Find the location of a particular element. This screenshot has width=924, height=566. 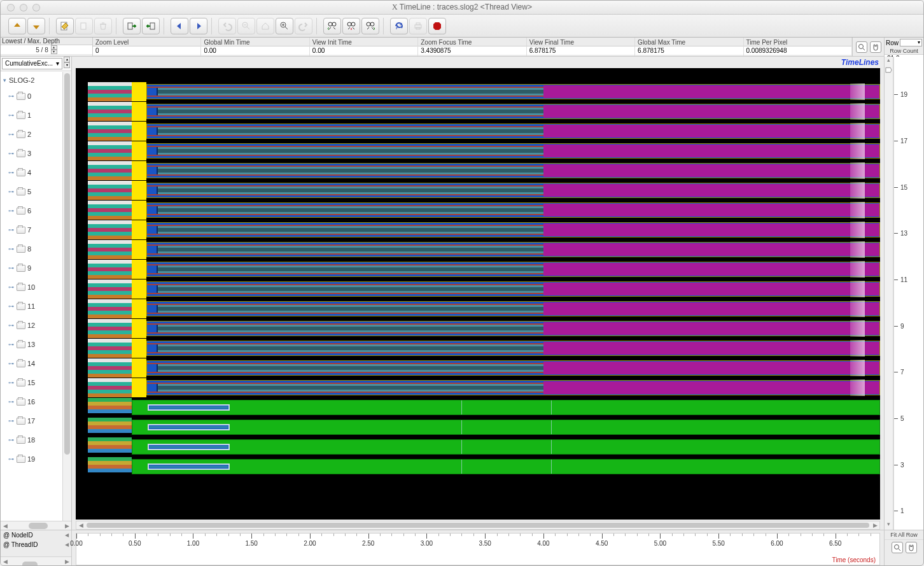

footer-hscrollbar: ◀ ▶ is located at coordinates (36, 561).